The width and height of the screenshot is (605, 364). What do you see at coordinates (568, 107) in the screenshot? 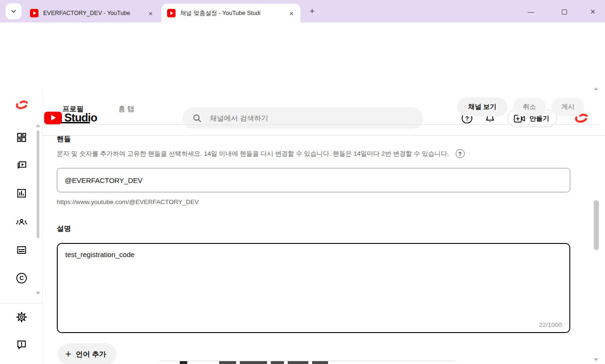
I see `publish-button: 게시` at bounding box center [568, 107].